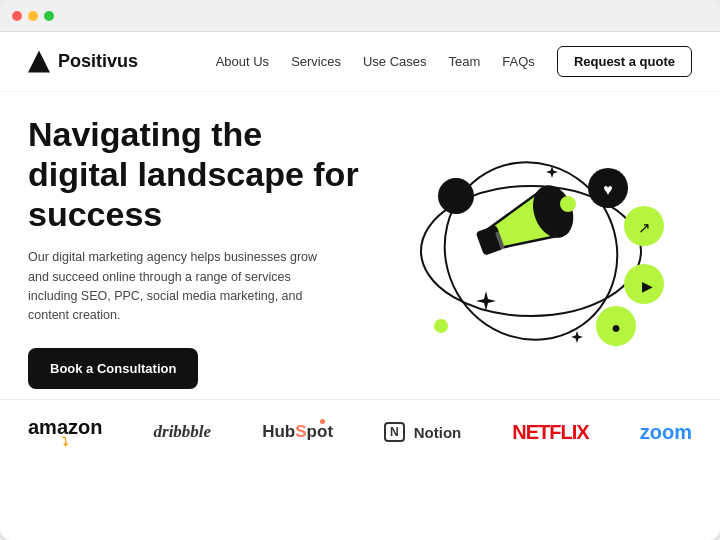  What do you see at coordinates (666, 432) in the screenshot?
I see `zoom-text: zoom` at bounding box center [666, 432].